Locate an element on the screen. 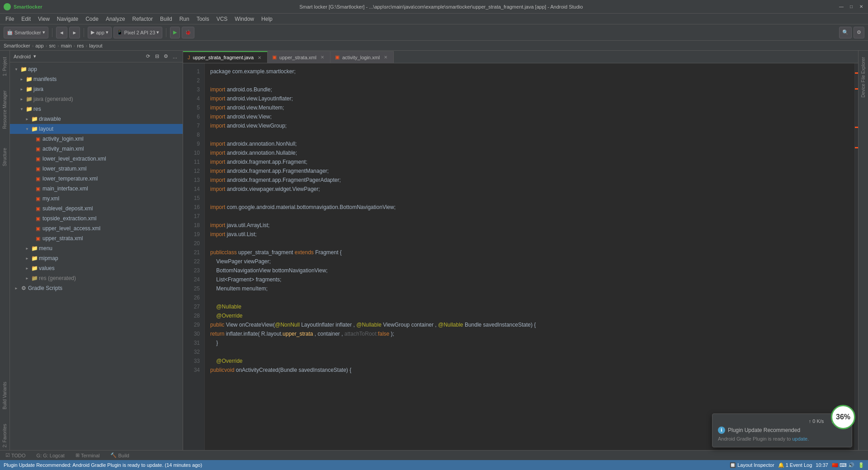 The width and height of the screenshot is (868, 470). menu-item-view: View is located at coordinates (44, 19).